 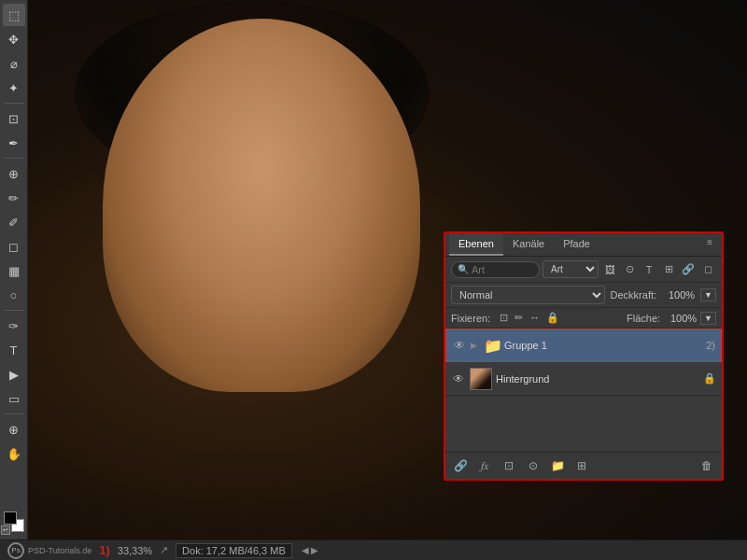 What do you see at coordinates (708, 270) in the screenshot?
I see `layer-icon-filter: ◻` at bounding box center [708, 270].